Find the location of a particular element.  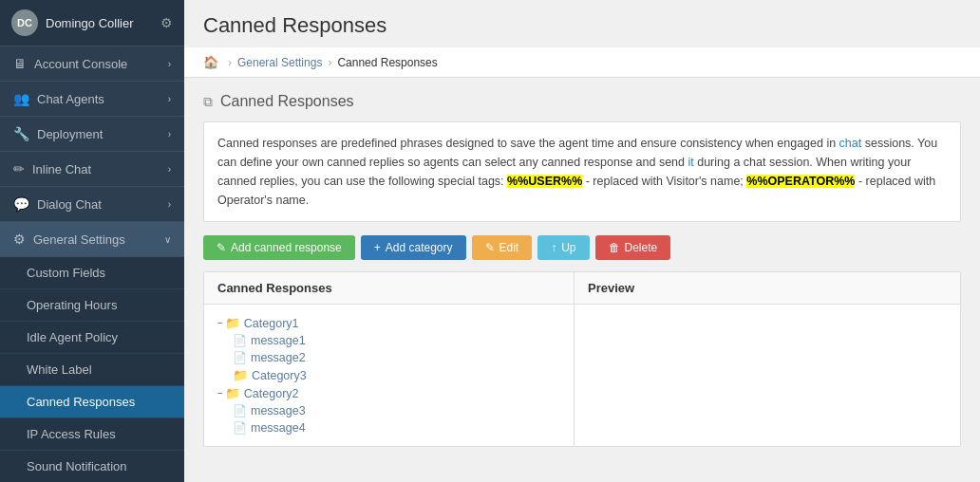

section-header: ⧉ Canned Responses is located at coordinates (582, 102).